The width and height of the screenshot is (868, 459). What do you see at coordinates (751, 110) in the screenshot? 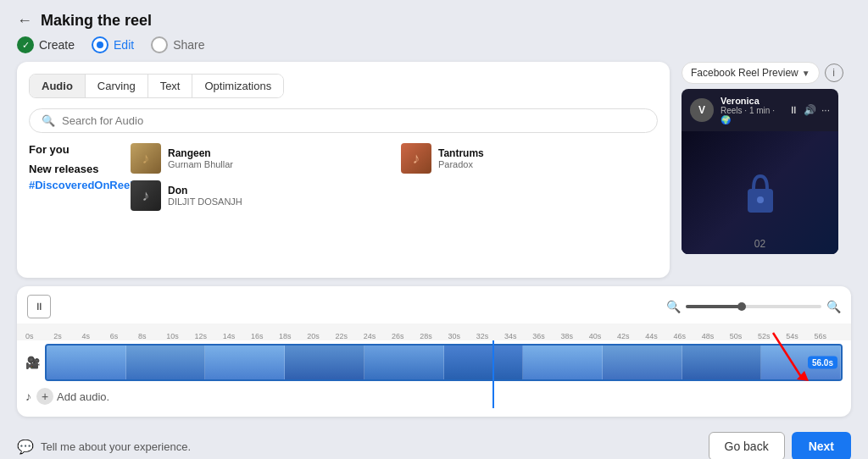
I see `preview-user-info: Veronica Reels · 1 min · 🌍` at bounding box center [751, 110].